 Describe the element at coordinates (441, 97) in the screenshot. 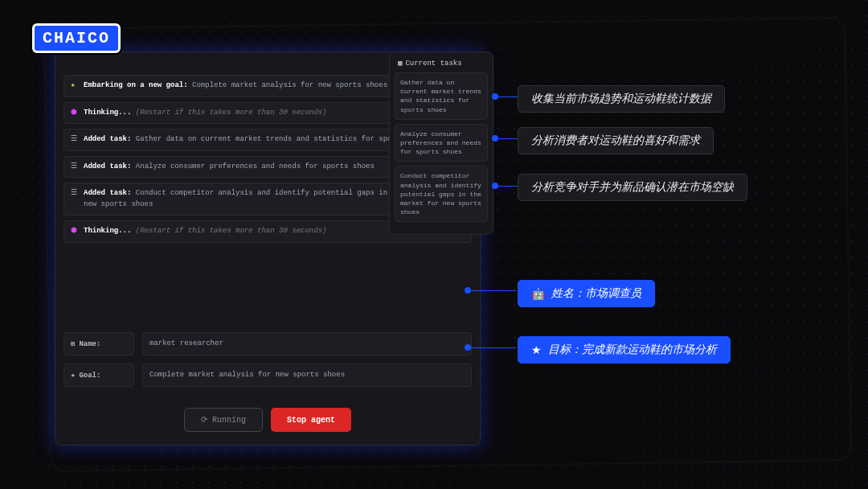

I see `task-card: Gather data on current market trends and…` at that location.